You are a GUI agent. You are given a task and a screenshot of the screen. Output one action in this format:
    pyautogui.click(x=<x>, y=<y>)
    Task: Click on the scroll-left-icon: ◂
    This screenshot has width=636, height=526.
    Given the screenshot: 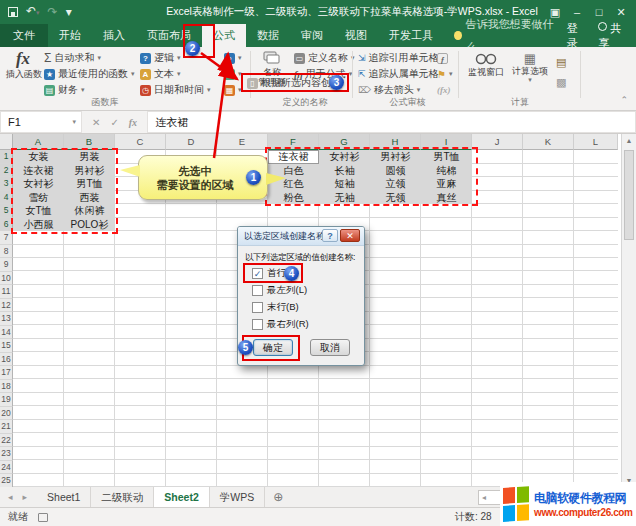 What is the action you would take?
    pyautogui.click(x=484, y=498)
    